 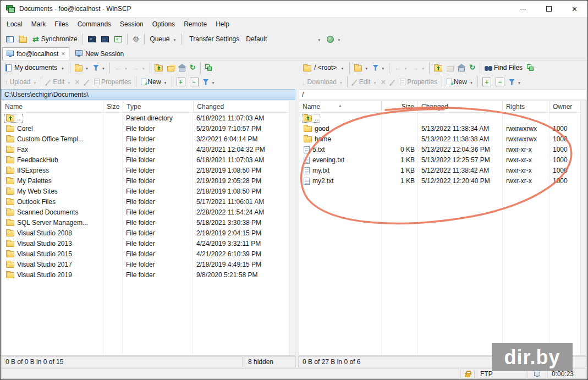 I want to click on remote-filter-button, so click(x=378, y=68).